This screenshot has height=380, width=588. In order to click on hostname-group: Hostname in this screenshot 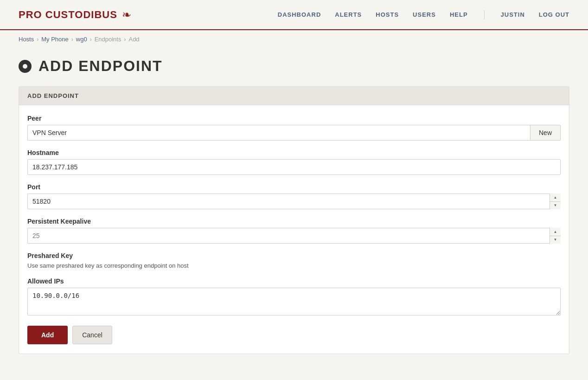, I will do `click(294, 162)`.